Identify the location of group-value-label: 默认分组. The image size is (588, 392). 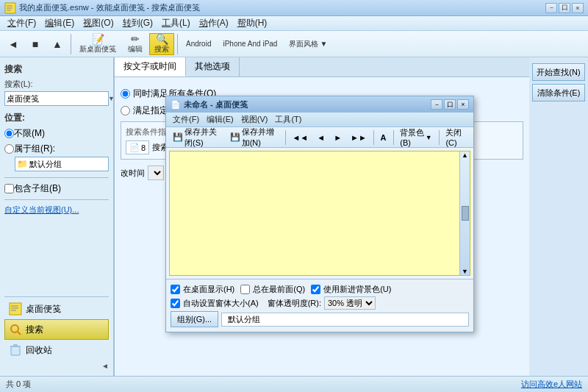
(345, 319).